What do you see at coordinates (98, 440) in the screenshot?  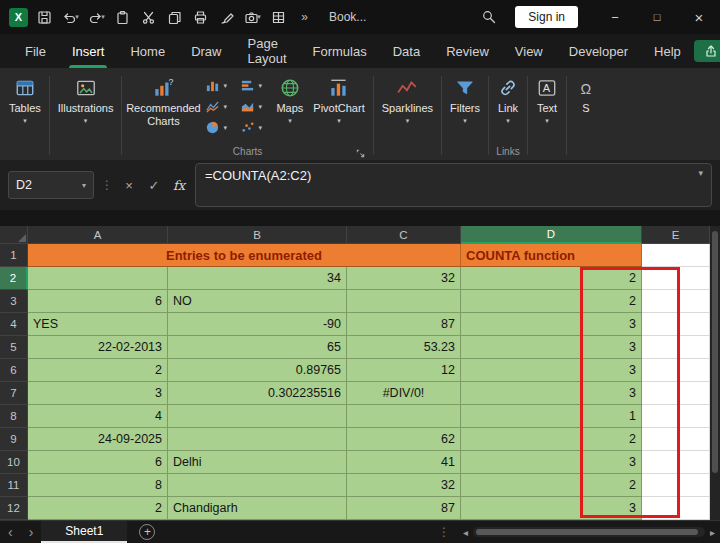 I see `cell-A9: 24-09-2025` at bounding box center [98, 440].